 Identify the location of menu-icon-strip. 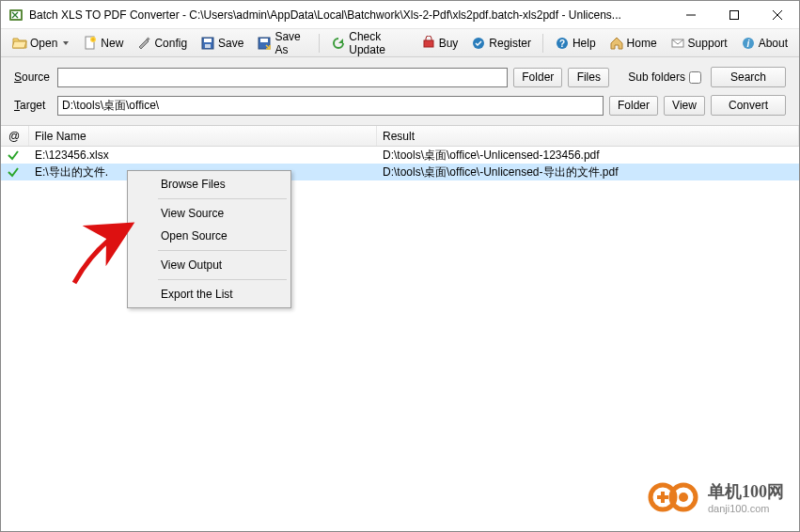
(142, 239).